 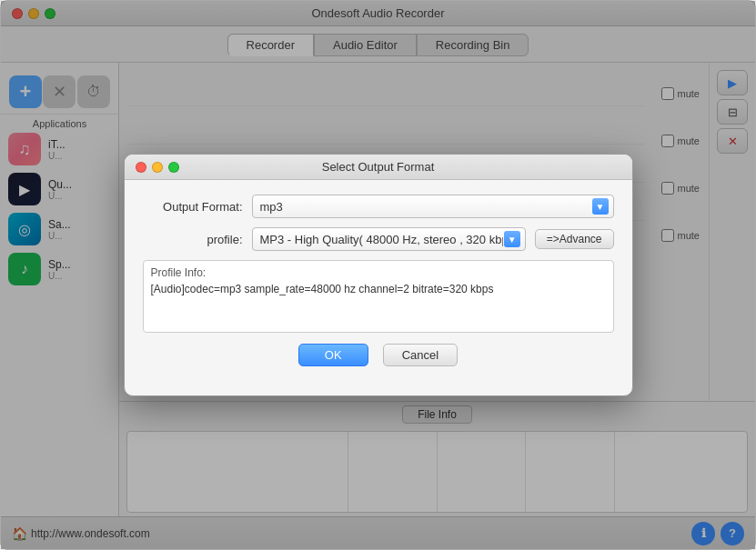 I want to click on modal-min-button, so click(x=157, y=167).